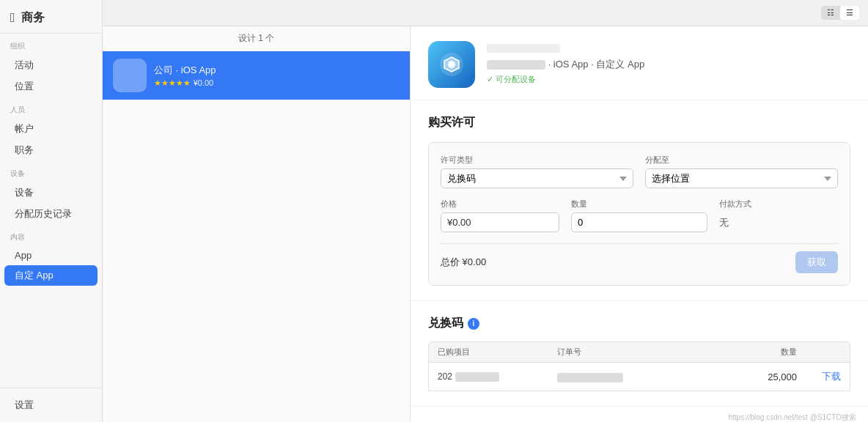  What do you see at coordinates (639, 63) in the screenshot?
I see `app-detail-header: · iOS App · 自定义 App ✓ 可分配设备` at bounding box center [639, 63].